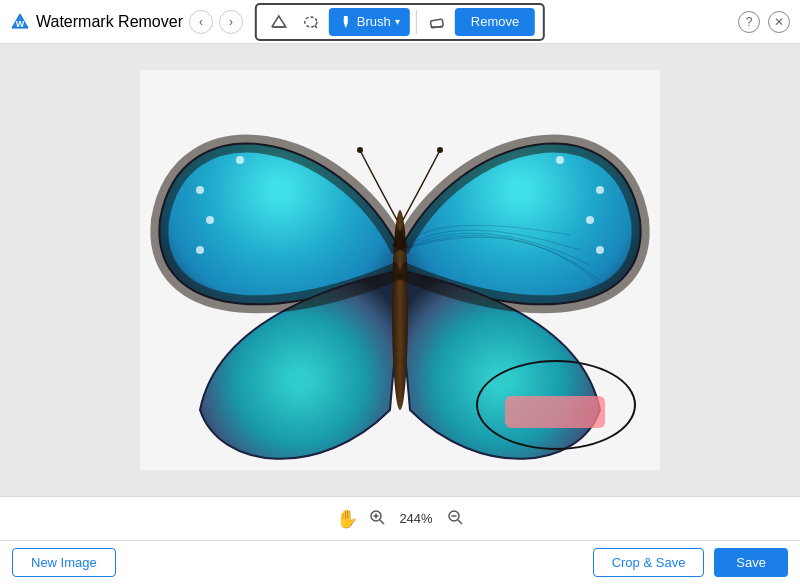 Image resolution: width=800 pixels, height=584 pixels. I want to click on action-right: Crop & Save Save, so click(690, 562).